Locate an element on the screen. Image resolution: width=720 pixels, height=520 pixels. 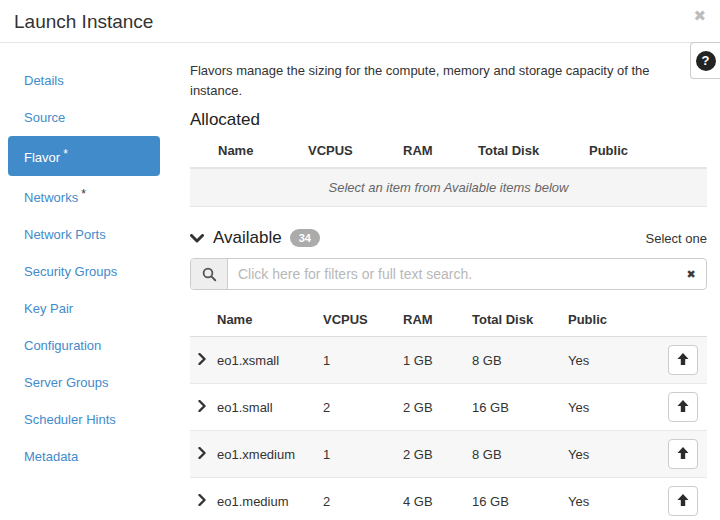
sidebar-item-security-groups: Security Groups is located at coordinates (95, 272).